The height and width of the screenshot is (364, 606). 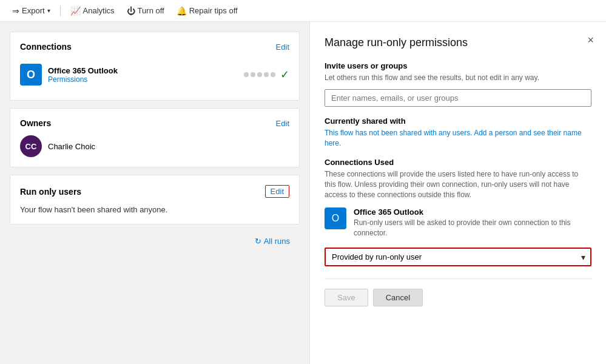 I want to click on shared-desc-before: This flow has not been shared, so click(x=374, y=133).